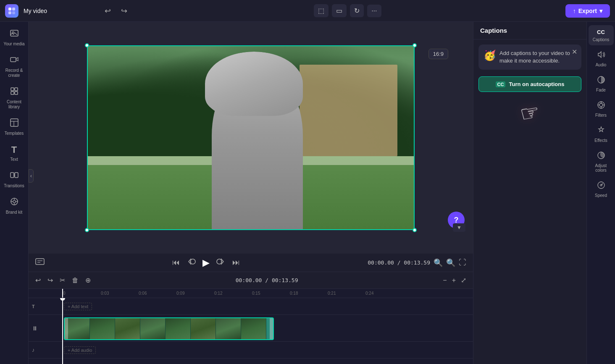 Image resolution: width=615 pixels, height=364 pixels. Describe the element at coordinates (459, 228) in the screenshot. I see `chevron-down-icon: ▼` at that location.